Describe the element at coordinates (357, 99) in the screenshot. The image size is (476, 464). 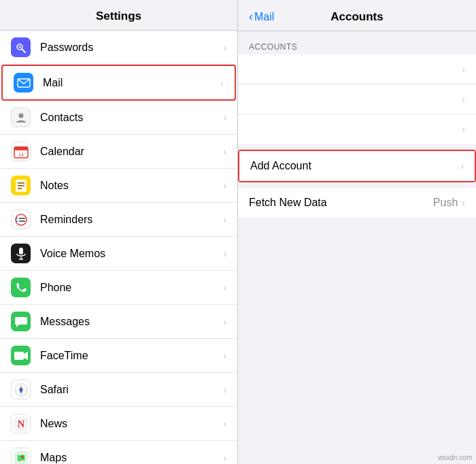
I see `account-row-2: ›` at that location.